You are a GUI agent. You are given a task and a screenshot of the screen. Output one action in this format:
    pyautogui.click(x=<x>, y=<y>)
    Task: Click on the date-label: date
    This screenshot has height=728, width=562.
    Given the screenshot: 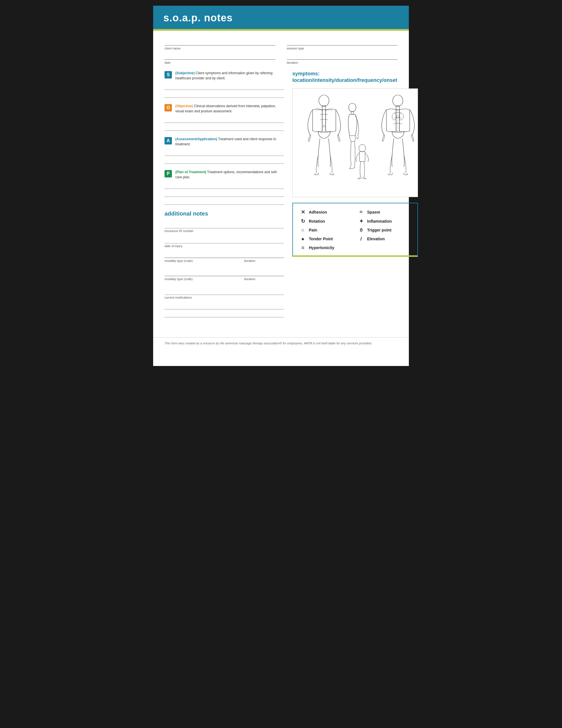 What is the action you would take?
    pyautogui.click(x=220, y=63)
    